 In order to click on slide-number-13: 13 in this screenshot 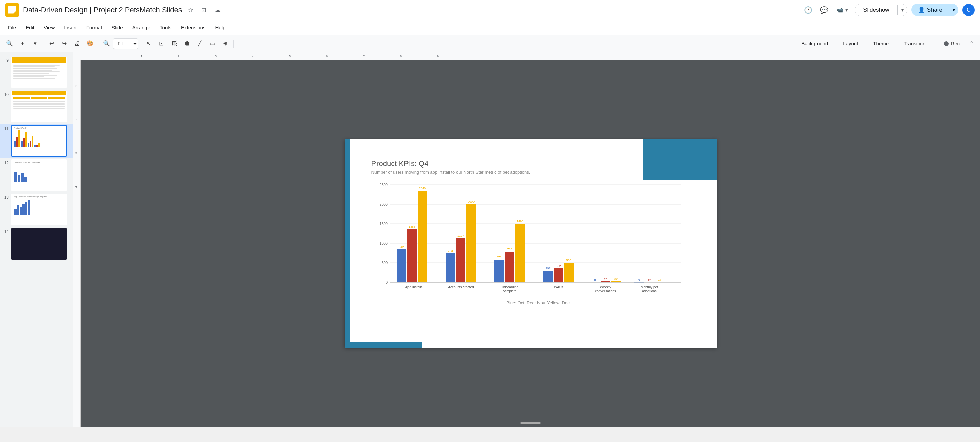, I will do `click(6, 197)`.